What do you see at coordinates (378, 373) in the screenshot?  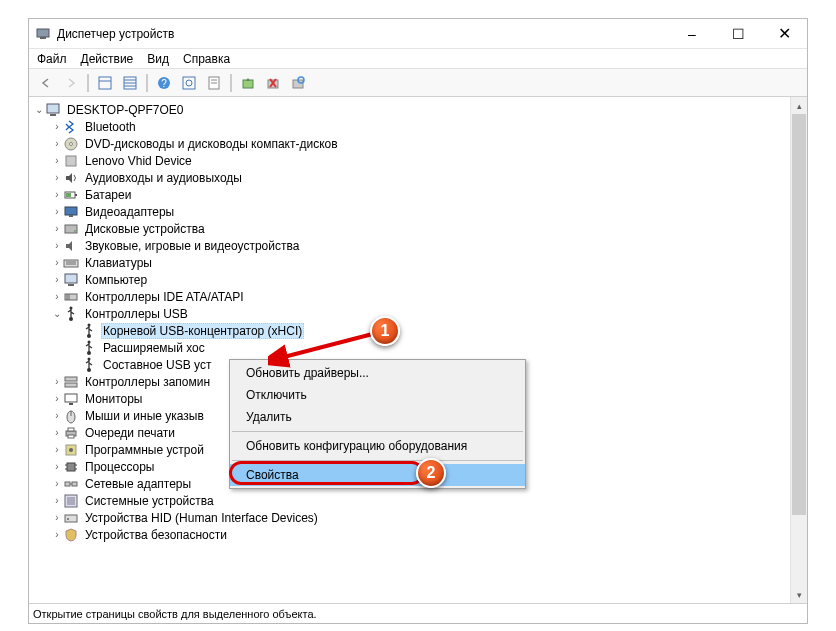 I see `context-menu-item: Обновить драйверы...` at bounding box center [378, 373].